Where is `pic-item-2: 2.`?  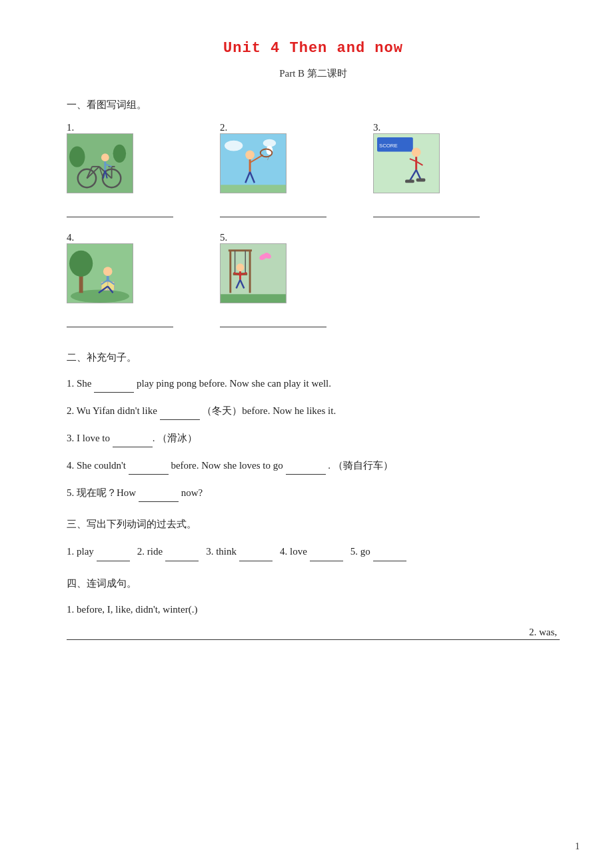
pic-item-2: 2. is located at coordinates (277, 173).